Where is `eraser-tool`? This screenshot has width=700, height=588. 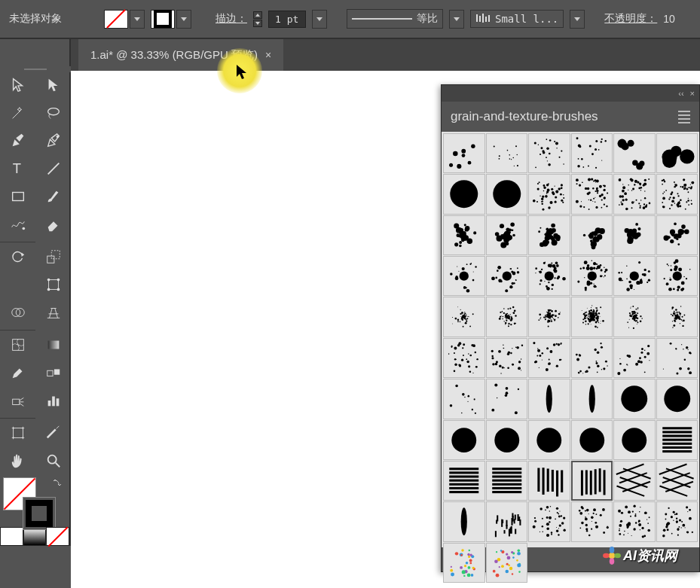 eraser-tool is located at coordinates (53, 224).